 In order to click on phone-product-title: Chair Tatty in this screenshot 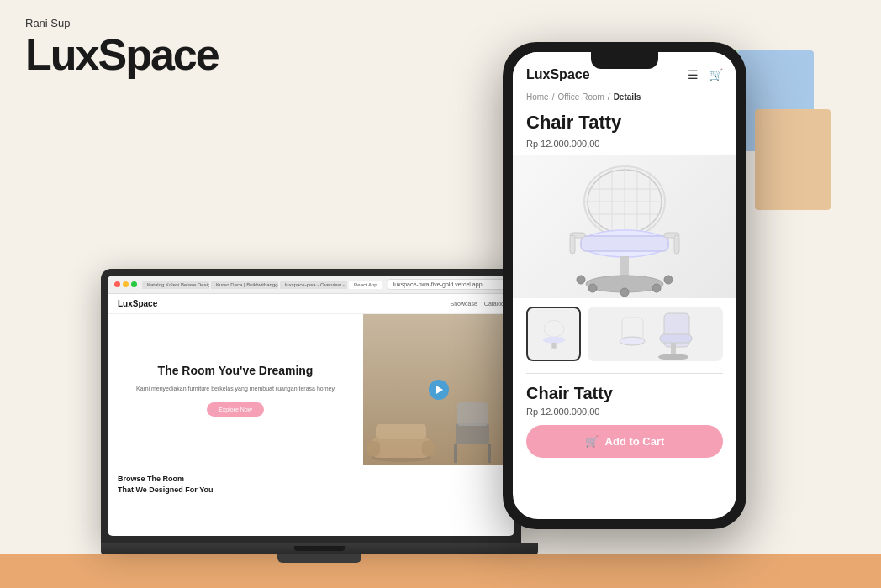, I will do `click(625, 123)`.